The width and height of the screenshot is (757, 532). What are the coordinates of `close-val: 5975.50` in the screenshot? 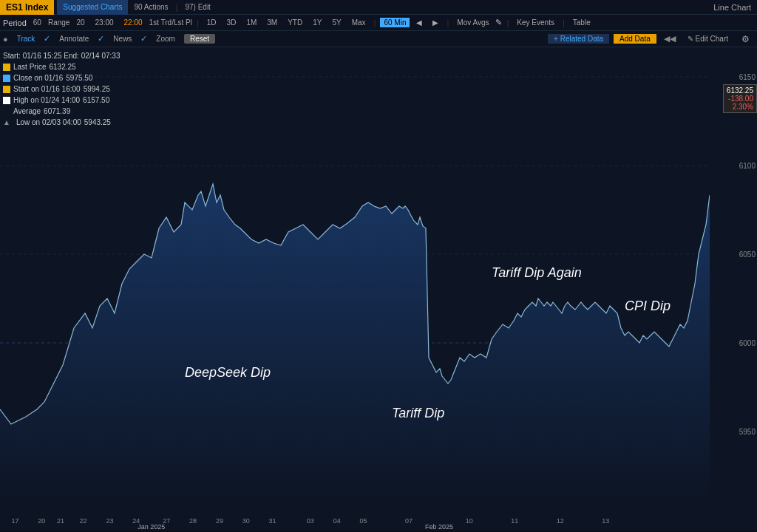 It's located at (79, 78).